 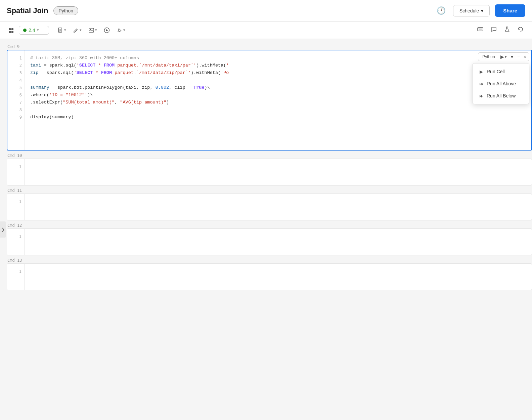 What do you see at coordinates (481, 72) in the screenshot?
I see `run-cell-menu-icon: ▶` at bounding box center [481, 72].